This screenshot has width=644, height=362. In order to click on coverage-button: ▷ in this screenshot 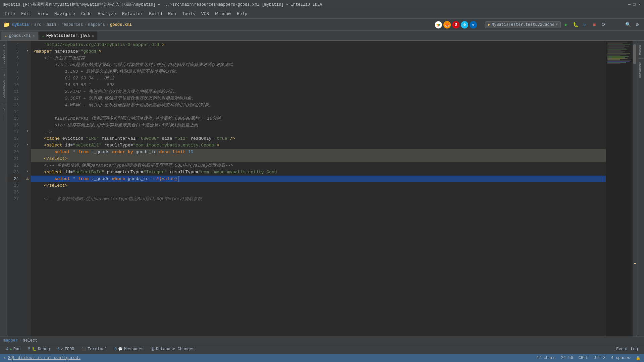, I will do `click(585, 25)`.